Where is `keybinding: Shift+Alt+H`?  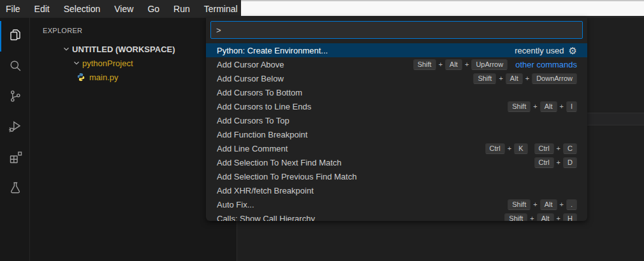
keybinding: Shift+Alt+H is located at coordinates (541, 218).